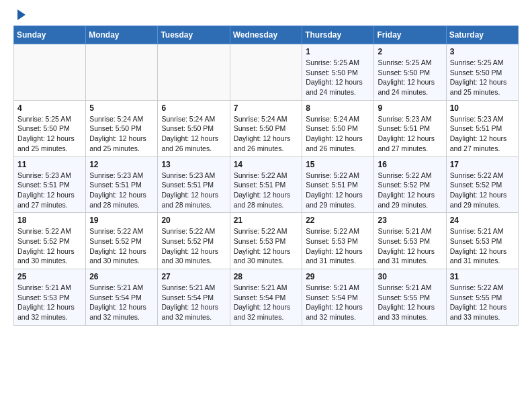 The width and height of the screenshot is (532, 411). What do you see at coordinates (410, 165) in the screenshot?
I see `day-number: 16` at bounding box center [410, 165].